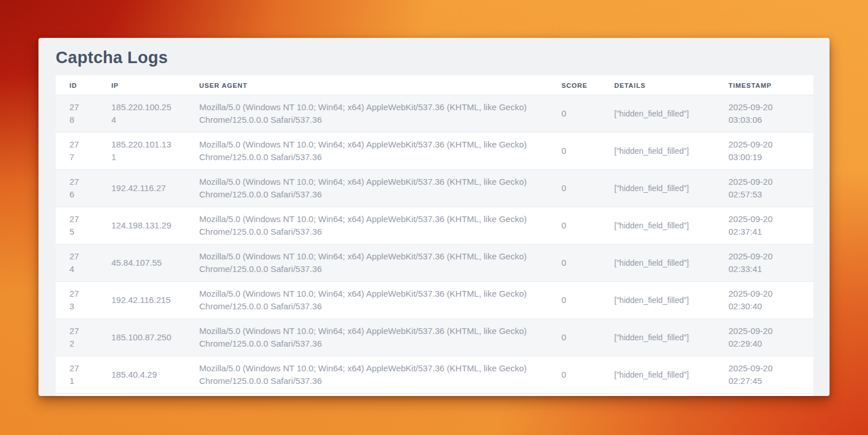 The image size is (868, 435). What do you see at coordinates (764, 337) in the screenshot?
I see `cell-timestamp: 2025-09-20 02:29:40` at bounding box center [764, 337].